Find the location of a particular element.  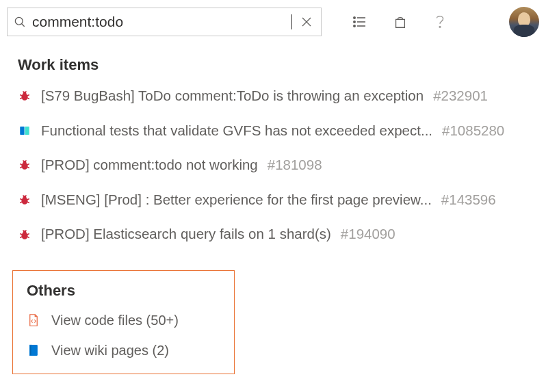

work-item-title: [PROD] Elasticsearch query fails on 1 sh… is located at coordinates (186, 234).